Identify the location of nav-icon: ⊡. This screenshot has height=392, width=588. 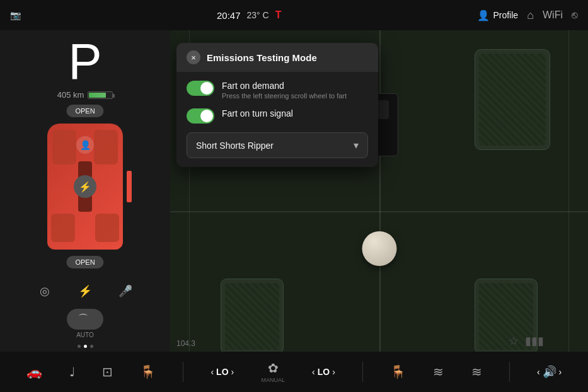
(107, 372).